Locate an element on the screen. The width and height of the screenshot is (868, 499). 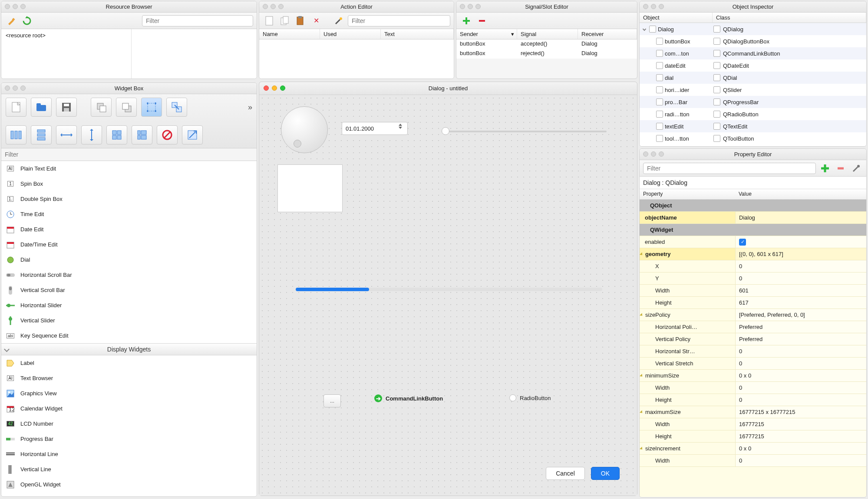
object-row: radi…ttonQRadioButton is located at coordinates (753, 114).